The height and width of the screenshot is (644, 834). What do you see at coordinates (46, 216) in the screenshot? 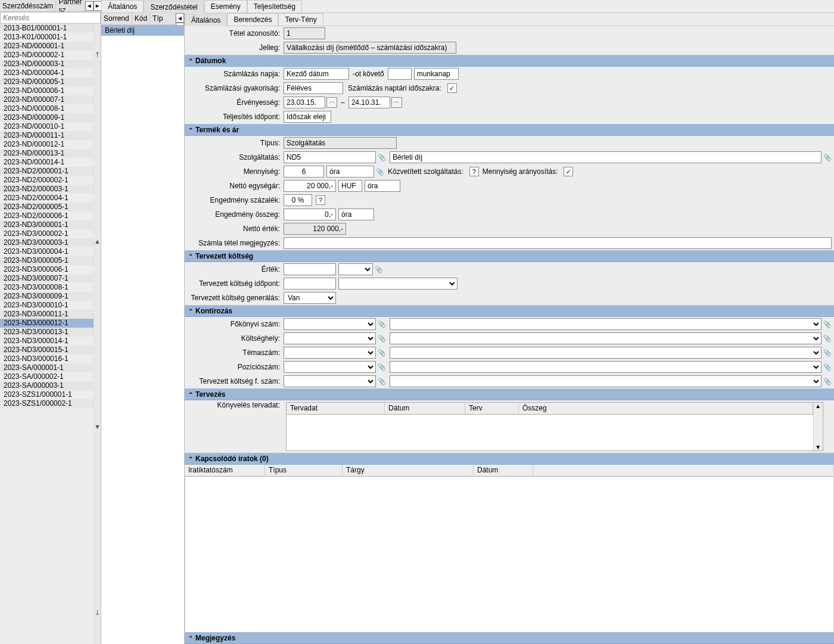
I see `list-item: 2023-ND2/000006-1` at bounding box center [46, 216].